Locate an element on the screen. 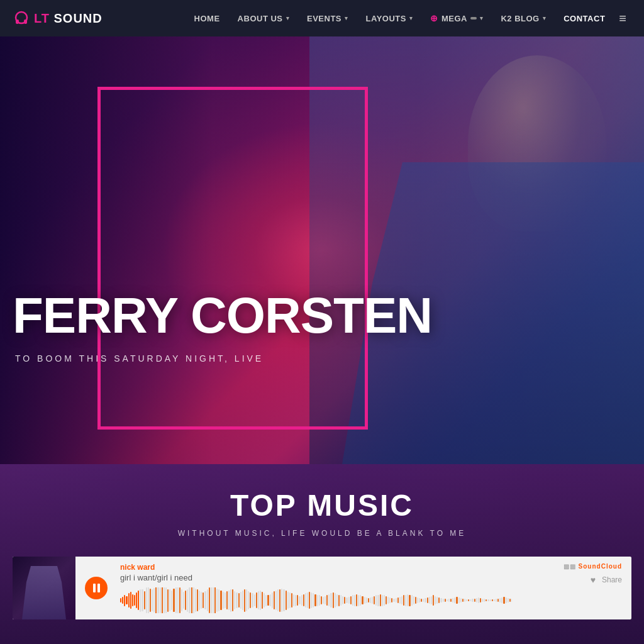  nav-item-mega: ⊕ MEGA ▾ is located at coordinates (457, 18).